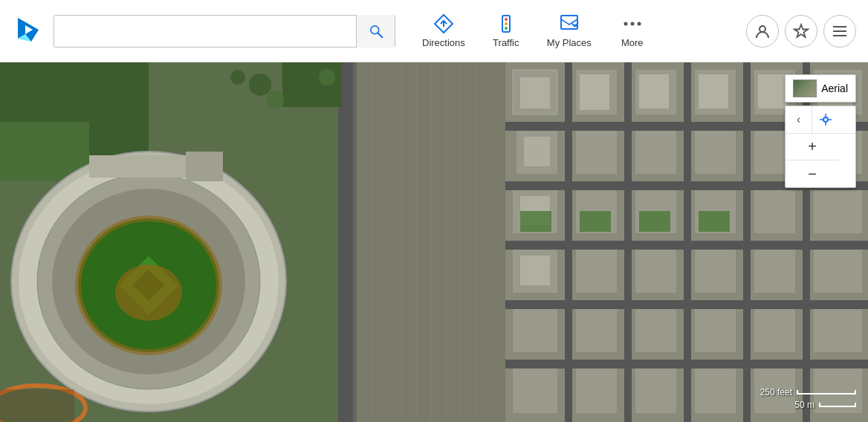  What do you see at coordinates (569, 24) in the screenshot?
I see `myplaces-icon` at bounding box center [569, 24].